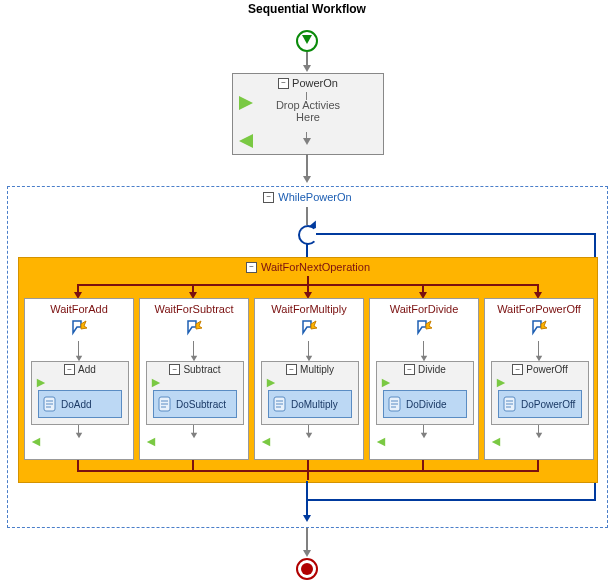 This screenshot has height=587, width=614. I want to click on branch-waitforsubtract: WaitForSubtract −Subtract DoSubtract, so click(194, 379).